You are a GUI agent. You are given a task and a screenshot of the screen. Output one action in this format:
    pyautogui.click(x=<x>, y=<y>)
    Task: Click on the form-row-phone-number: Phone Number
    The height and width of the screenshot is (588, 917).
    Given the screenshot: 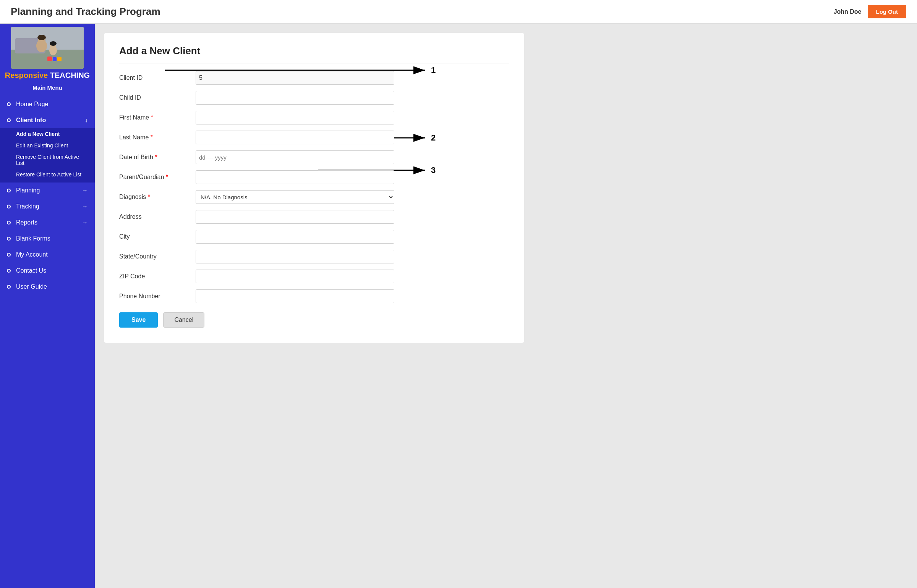 What is the action you would take?
    pyautogui.click(x=314, y=296)
    